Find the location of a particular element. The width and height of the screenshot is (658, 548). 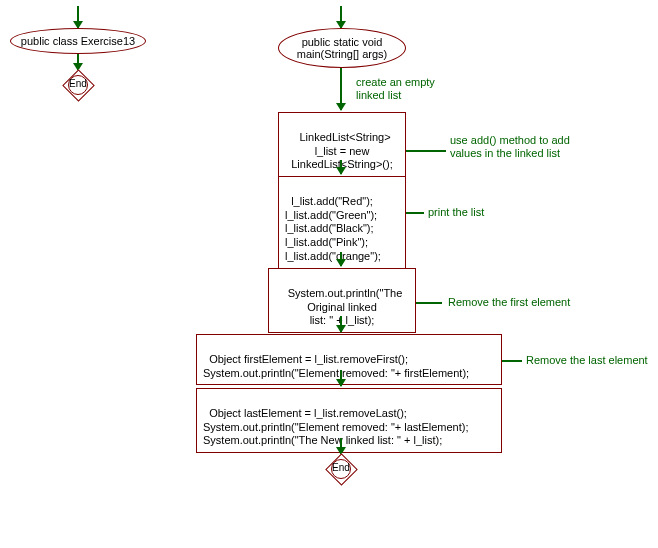

end-right-label: End is located at coordinates (341, 468).